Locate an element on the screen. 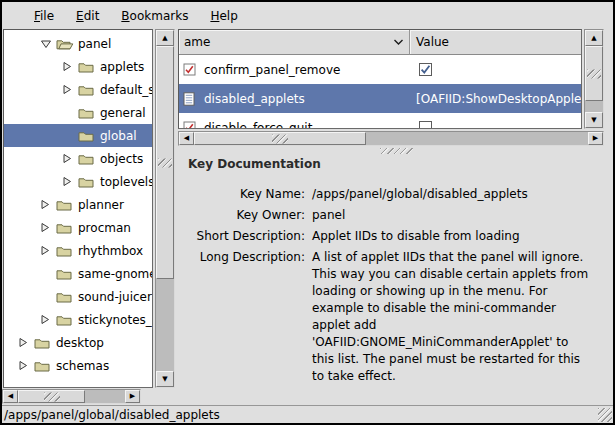  tree-item-label: general is located at coordinates (123, 113).